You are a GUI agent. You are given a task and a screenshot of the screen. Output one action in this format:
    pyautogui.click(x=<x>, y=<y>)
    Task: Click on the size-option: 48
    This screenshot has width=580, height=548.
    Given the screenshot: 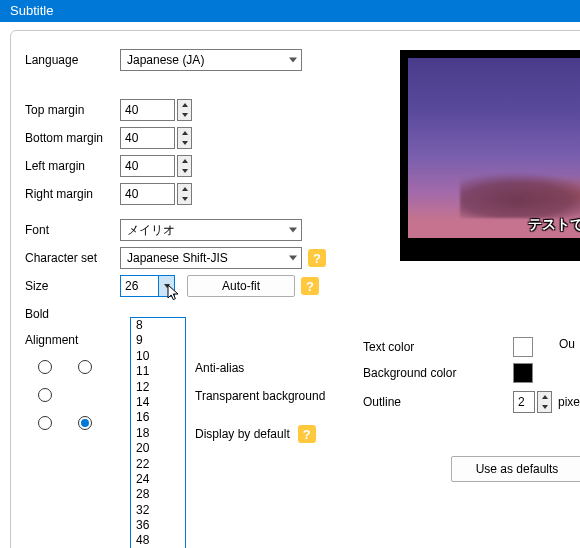 What is the action you would take?
    pyautogui.click(x=158, y=540)
    